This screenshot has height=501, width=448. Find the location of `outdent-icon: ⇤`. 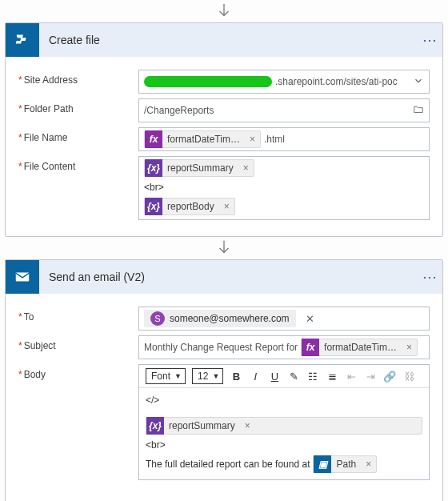

outdent-icon: ⇤ is located at coordinates (351, 376).